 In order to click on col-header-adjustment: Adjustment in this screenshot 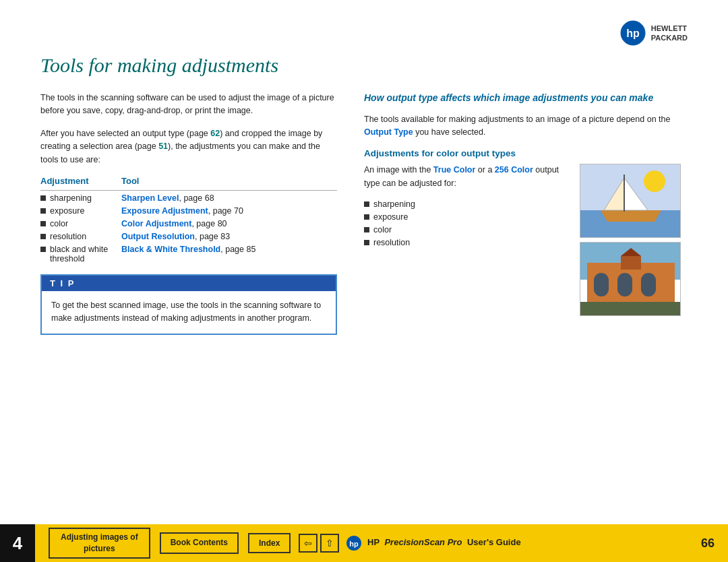, I will do `click(81, 183)`.